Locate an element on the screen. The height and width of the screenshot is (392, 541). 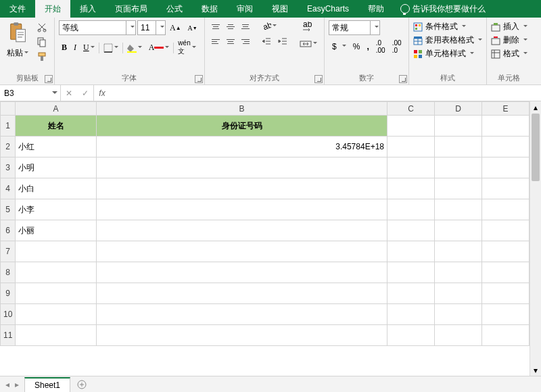
row-header: 1 is located at coordinates (8, 126).